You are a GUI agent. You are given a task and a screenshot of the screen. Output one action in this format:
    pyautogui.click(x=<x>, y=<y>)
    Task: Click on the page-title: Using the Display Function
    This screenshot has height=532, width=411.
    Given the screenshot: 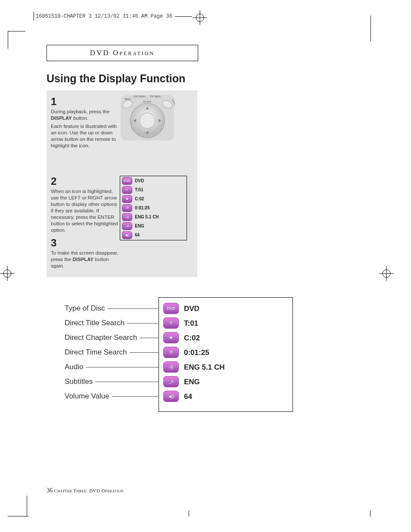 What is the action you would take?
    pyautogui.click(x=116, y=78)
    